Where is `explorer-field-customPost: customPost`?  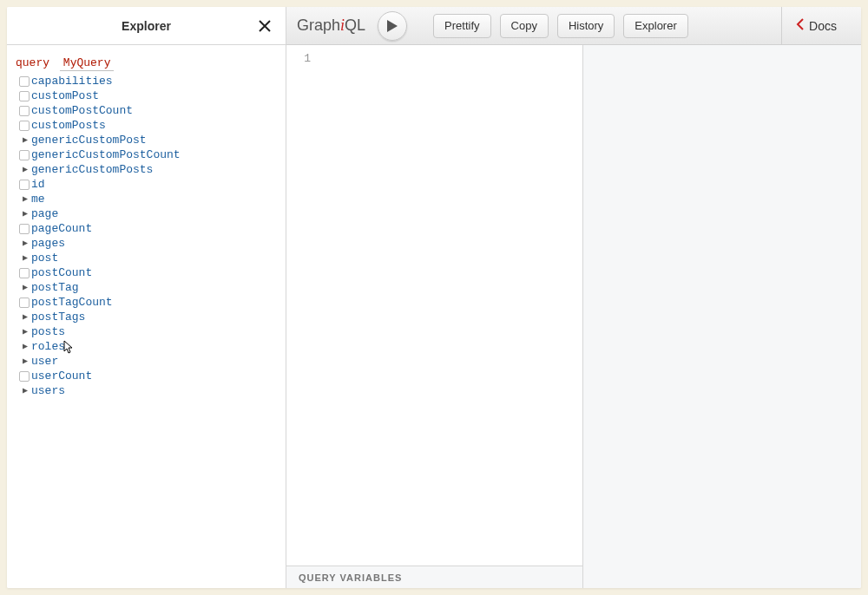
explorer-field-customPost: customPost is located at coordinates (148, 97).